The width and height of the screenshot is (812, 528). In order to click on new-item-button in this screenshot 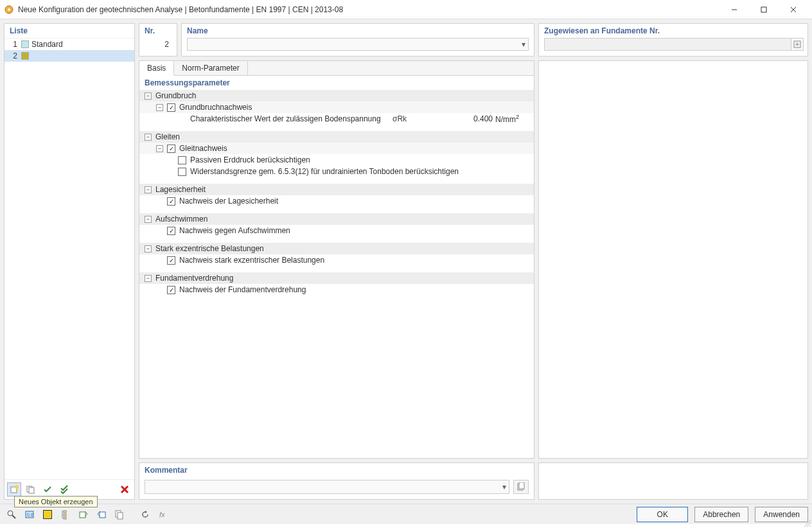, I will do `click(14, 489)`.